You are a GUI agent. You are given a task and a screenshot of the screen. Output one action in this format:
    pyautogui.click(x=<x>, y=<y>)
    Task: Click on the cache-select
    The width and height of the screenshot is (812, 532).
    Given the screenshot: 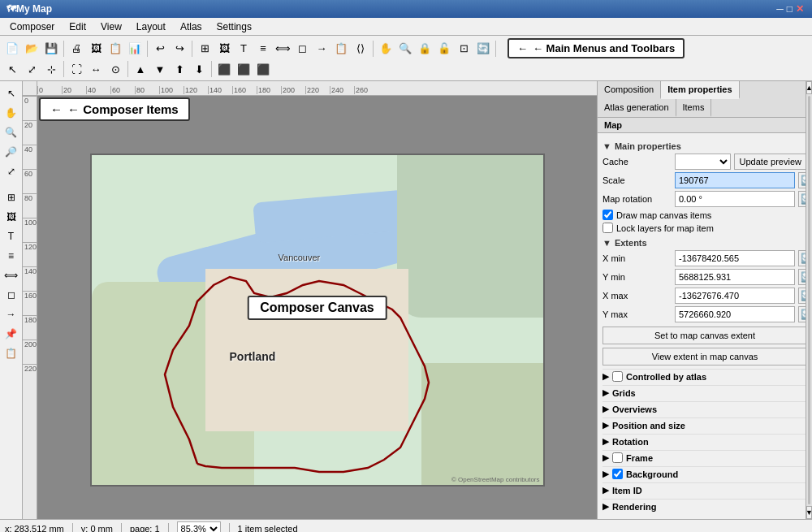 What is the action you would take?
    pyautogui.click(x=703, y=162)
    